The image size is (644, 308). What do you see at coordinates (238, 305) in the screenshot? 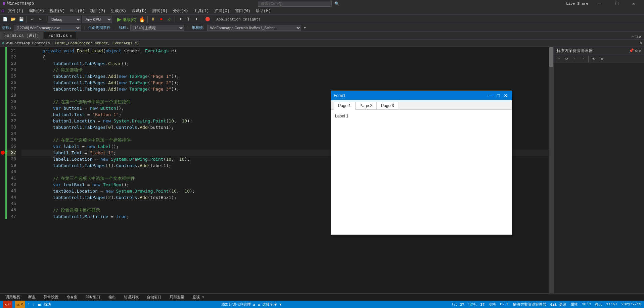
I see `add-to-source-btn: 添加到源代码管理 ▲` at bounding box center [238, 305].